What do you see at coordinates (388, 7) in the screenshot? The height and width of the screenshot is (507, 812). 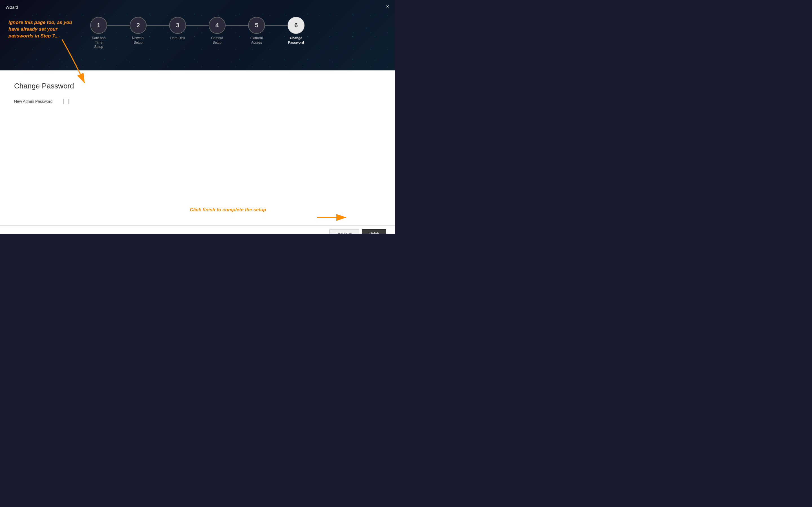 I see `close-button: ×` at bounding box center [388, 7].